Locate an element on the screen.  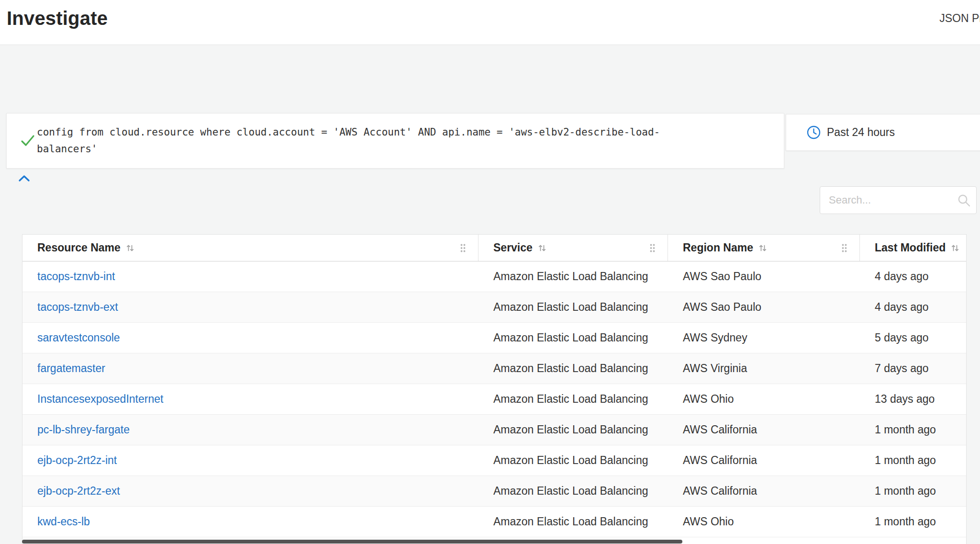
time-range-selector: Past 24 hours is located at coordinates (883, 132).